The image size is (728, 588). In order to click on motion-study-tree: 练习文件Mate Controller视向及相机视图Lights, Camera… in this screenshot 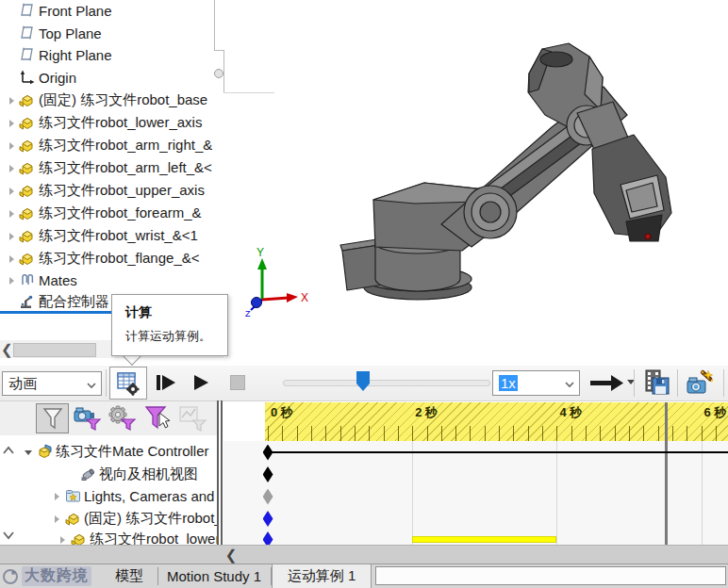, I will do `click(108, 490)`.